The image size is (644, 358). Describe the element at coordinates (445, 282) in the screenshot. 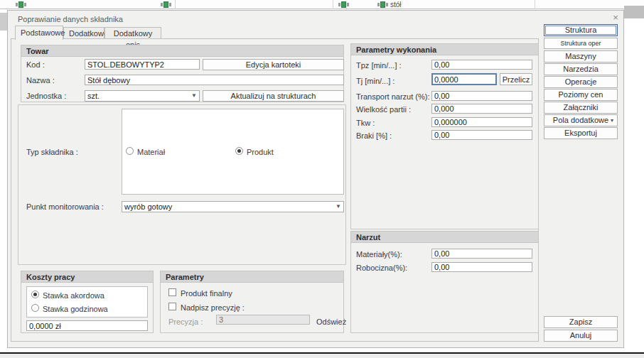

I see `group-narzut: Narzut` at that location.